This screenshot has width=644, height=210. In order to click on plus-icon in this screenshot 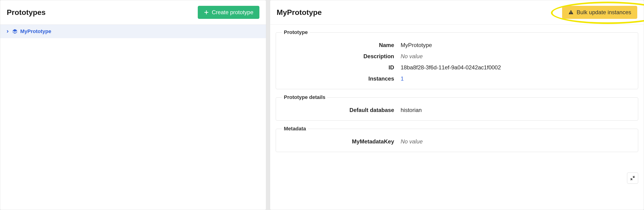, I will do `click(206, 13)`.